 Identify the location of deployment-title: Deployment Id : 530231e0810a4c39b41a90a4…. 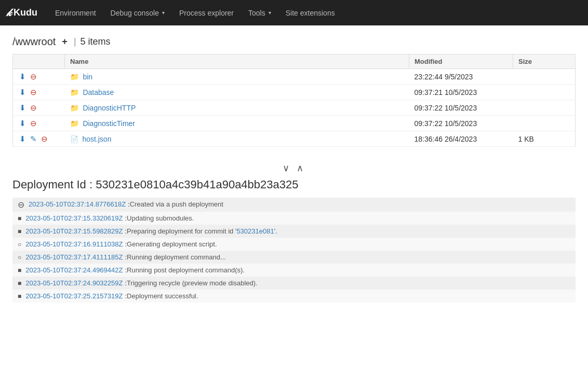
(294, 185).